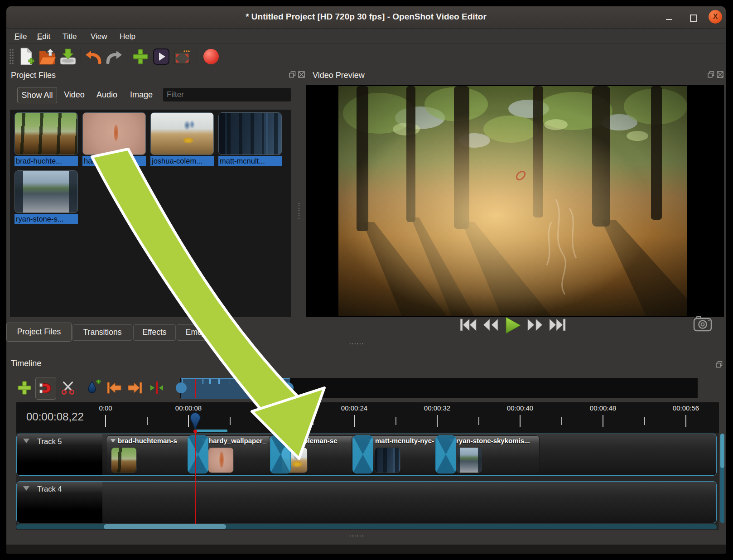  Describe the element at coordinates (47, 57) in the screenshot. I see `open-project-icon` at that location.